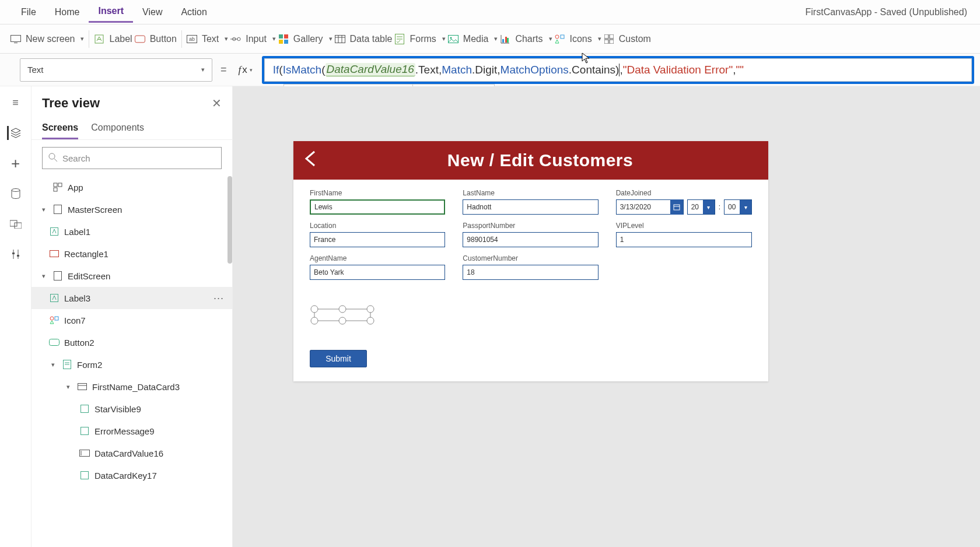  I want to click on equals-sign: =, so click(224, 70).